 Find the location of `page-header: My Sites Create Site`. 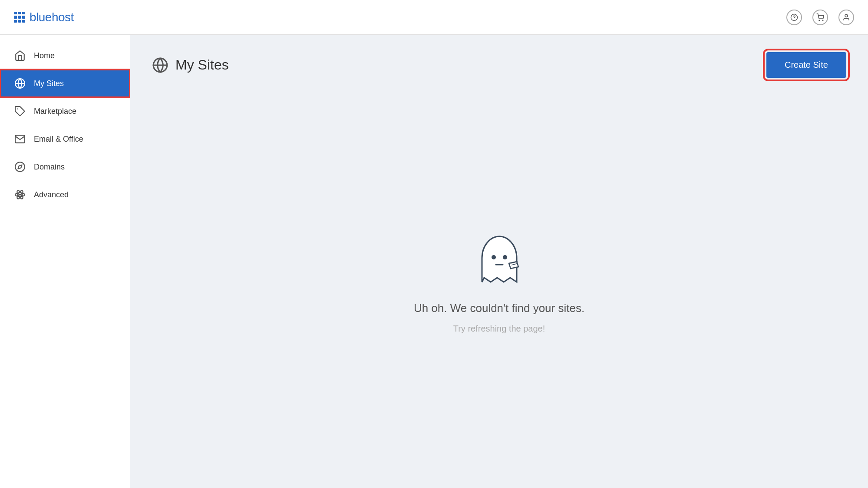

page-header: My Sites Create Site is located at coordinates (499, 65).